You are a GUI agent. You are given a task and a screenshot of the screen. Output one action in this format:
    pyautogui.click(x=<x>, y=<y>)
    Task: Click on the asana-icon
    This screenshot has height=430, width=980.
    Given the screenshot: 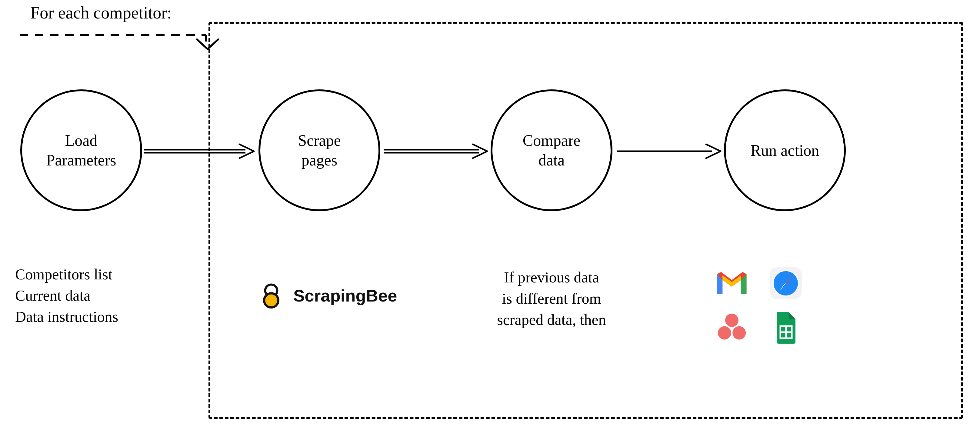 What is the action you would take?
    pyautogui.click(x=732, y=328)
    